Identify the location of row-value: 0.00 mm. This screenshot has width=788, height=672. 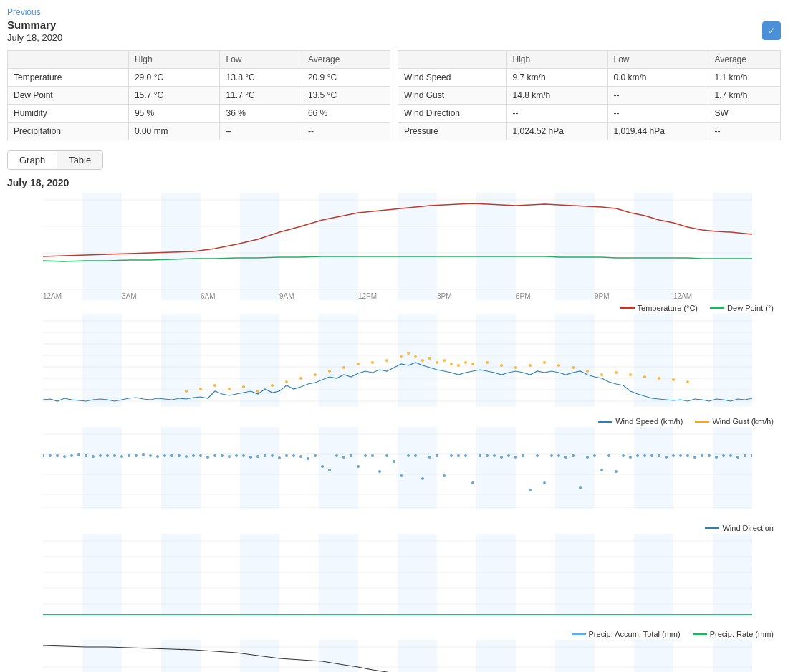
(174, 132).